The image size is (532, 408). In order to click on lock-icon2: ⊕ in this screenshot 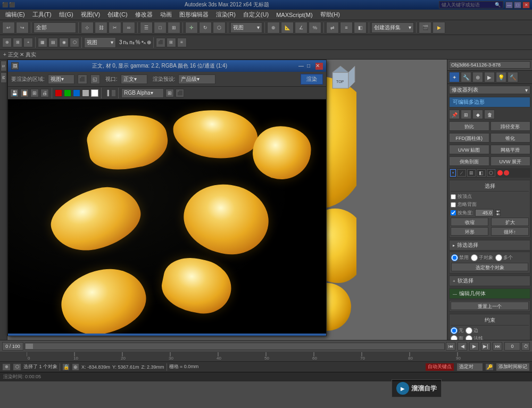, I will do `click(76, 367)`.